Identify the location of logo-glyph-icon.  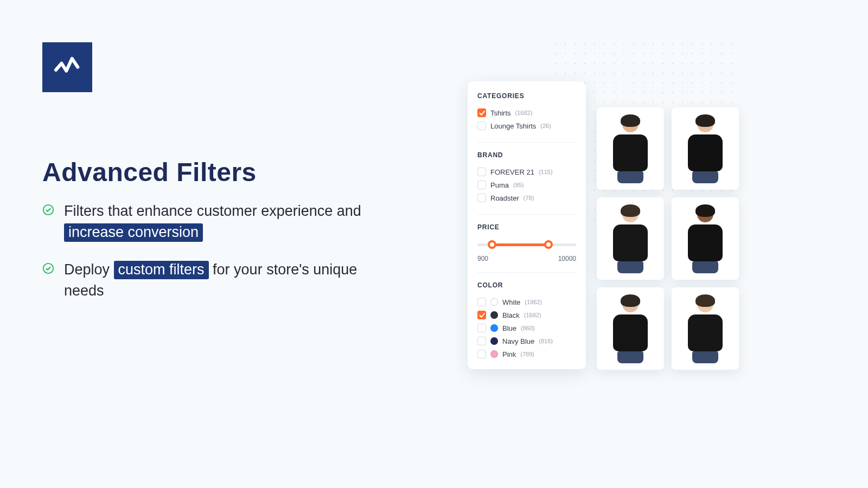
(67, 67).